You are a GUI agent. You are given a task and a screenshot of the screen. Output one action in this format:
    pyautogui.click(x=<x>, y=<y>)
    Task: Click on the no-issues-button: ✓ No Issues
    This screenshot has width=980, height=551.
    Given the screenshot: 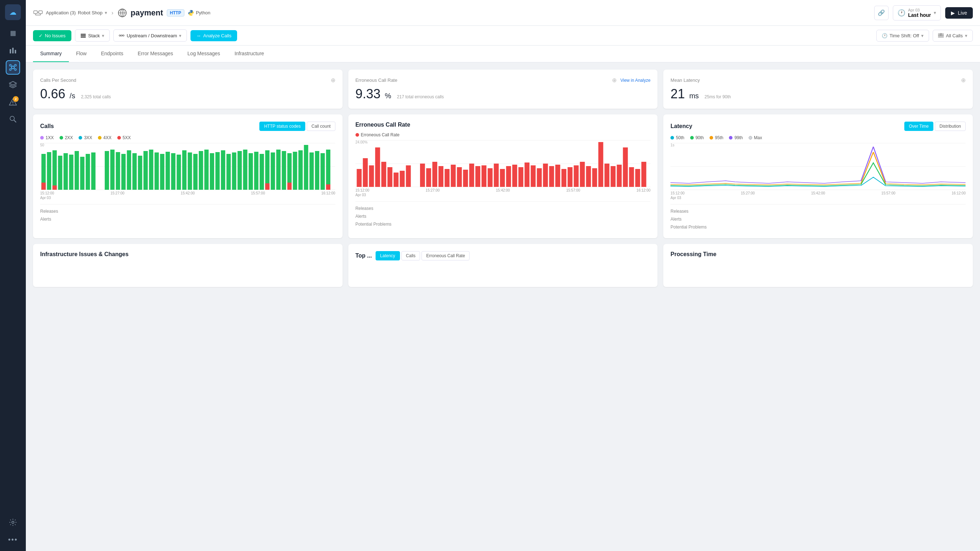 What is the action you would take?
    pyautogui.click(x=52, y=36)
    